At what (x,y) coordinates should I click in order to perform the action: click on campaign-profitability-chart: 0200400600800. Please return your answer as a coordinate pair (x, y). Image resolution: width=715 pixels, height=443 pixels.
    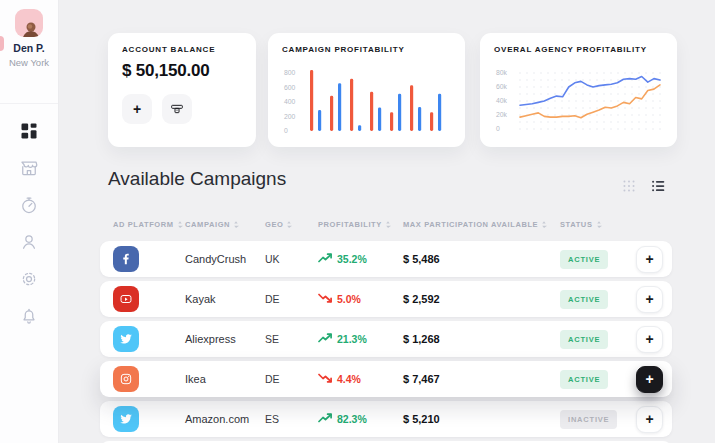
    Looking at the image, I should click on (366, 99).